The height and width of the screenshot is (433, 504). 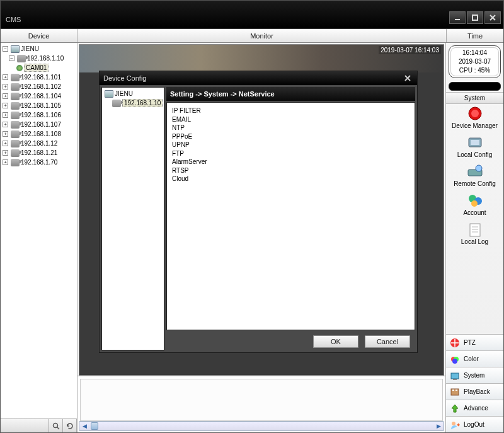 I want to click on app-title: CMS, so click(x=12, y=20).